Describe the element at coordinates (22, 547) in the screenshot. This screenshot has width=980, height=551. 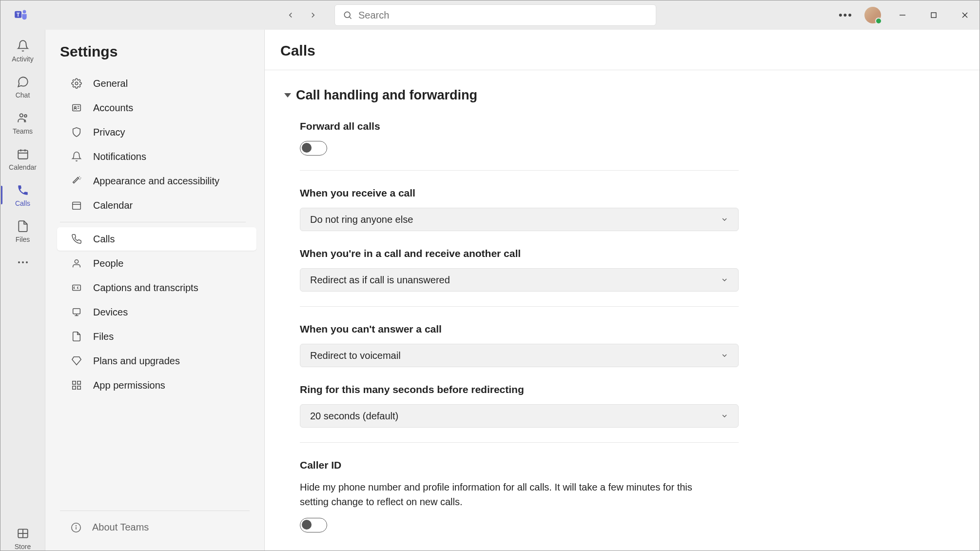
I see `rail-store-label: Store` at that location.